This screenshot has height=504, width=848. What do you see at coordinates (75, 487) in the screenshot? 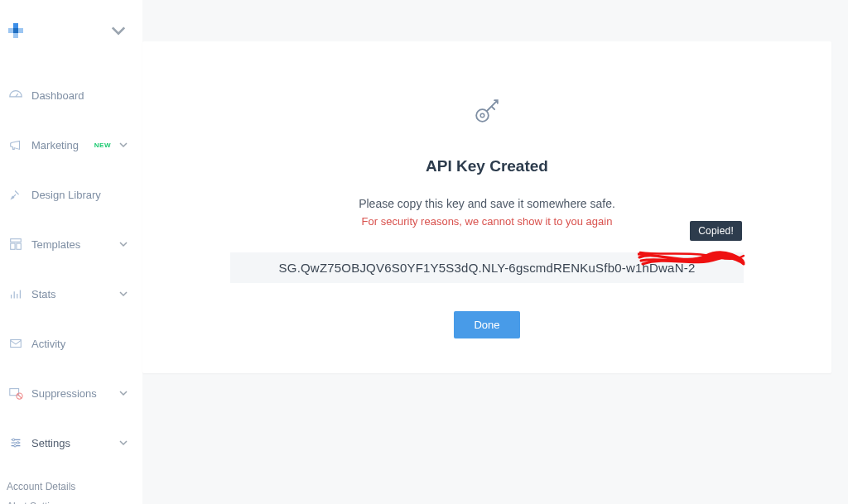
I see `subnav-account-details: Account Details` at bounding box center [75, 487].